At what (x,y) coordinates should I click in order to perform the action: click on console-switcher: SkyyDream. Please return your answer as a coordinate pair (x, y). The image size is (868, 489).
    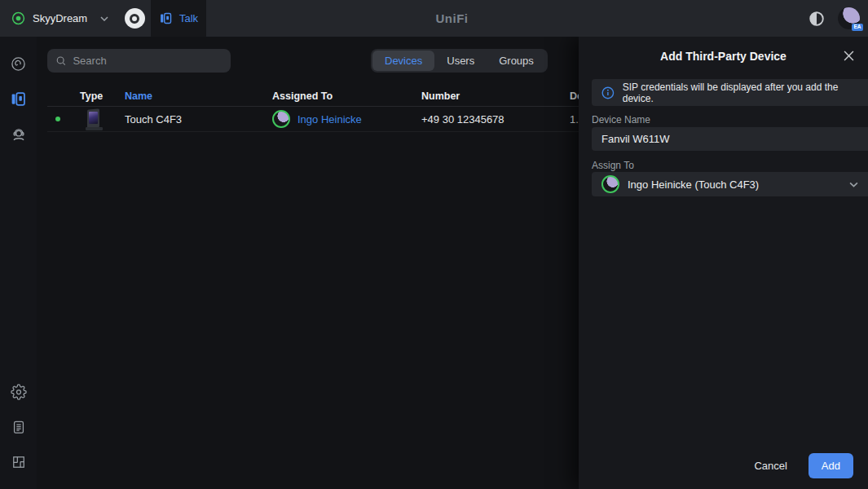
    Looking at the image, I should click on (59, 18).